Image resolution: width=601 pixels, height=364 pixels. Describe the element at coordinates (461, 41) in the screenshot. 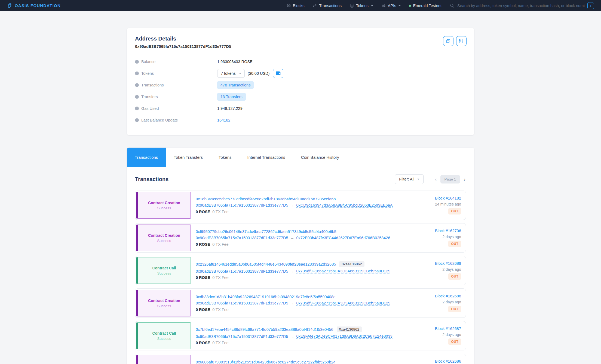

I see `qr-code-button` at that location.